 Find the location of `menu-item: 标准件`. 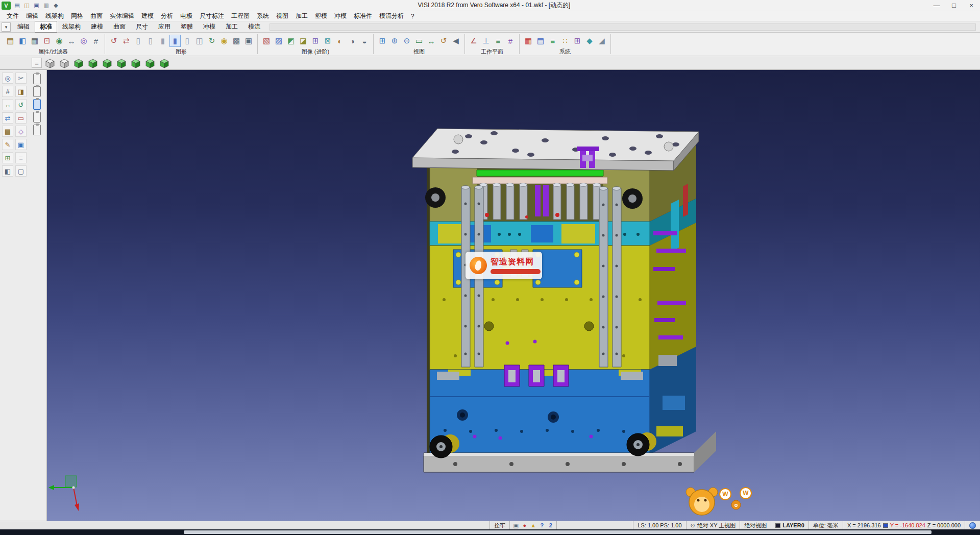

menu-item: 标准件 is located at coordinates (363, 16).